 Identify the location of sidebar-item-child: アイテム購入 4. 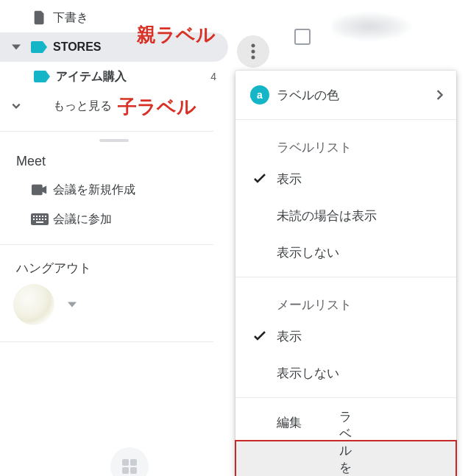
(114, 77).